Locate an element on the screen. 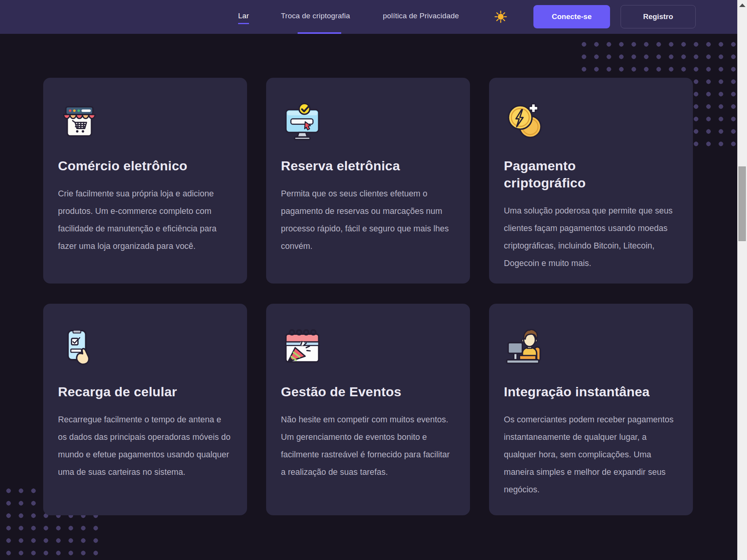 Image resolution: width=747 pixels, height=560 pixels. nav-active-indicator is located at coordinates (319, 33).